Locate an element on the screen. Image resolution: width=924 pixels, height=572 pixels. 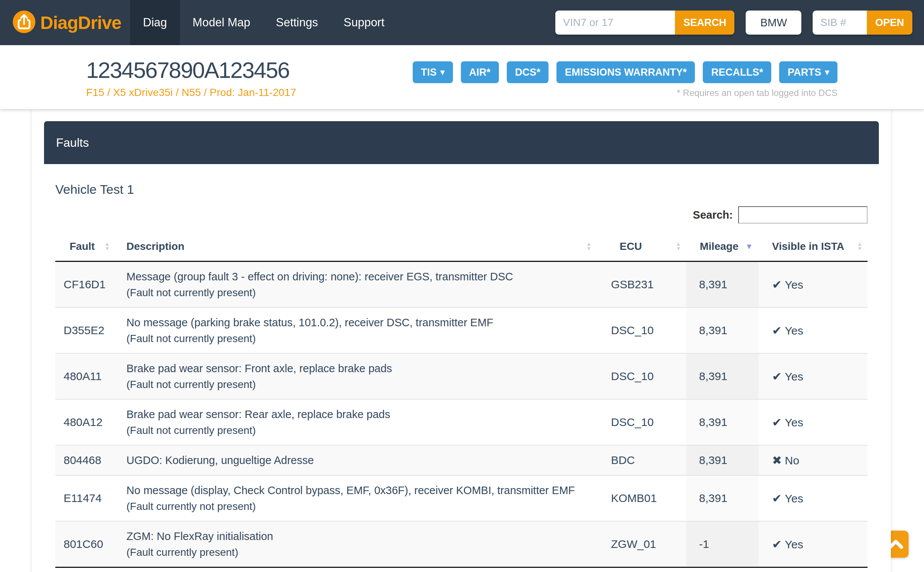
table-search-input is located at coordinates (803, 215).